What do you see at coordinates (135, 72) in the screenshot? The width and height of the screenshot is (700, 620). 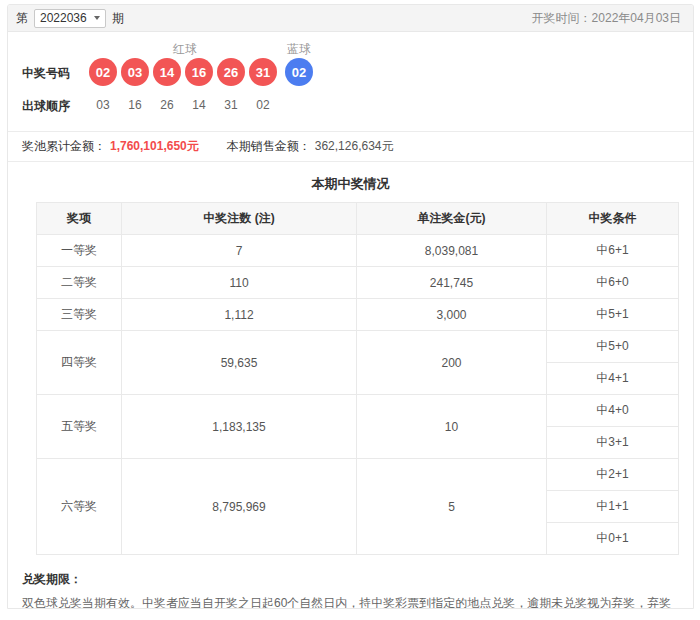 I see `red-ball: 03` at bounding box center [135, 72].